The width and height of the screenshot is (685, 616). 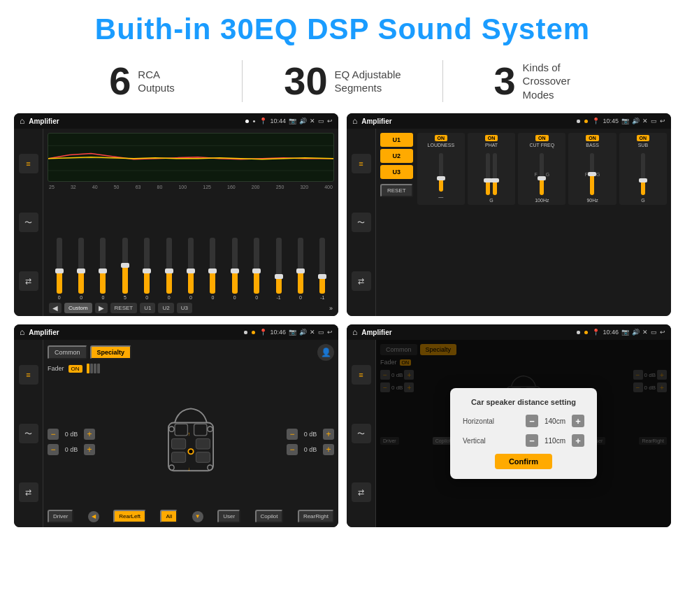 I want to click on spk-side-btn-3: ⇄, so click(x=29, y=492).